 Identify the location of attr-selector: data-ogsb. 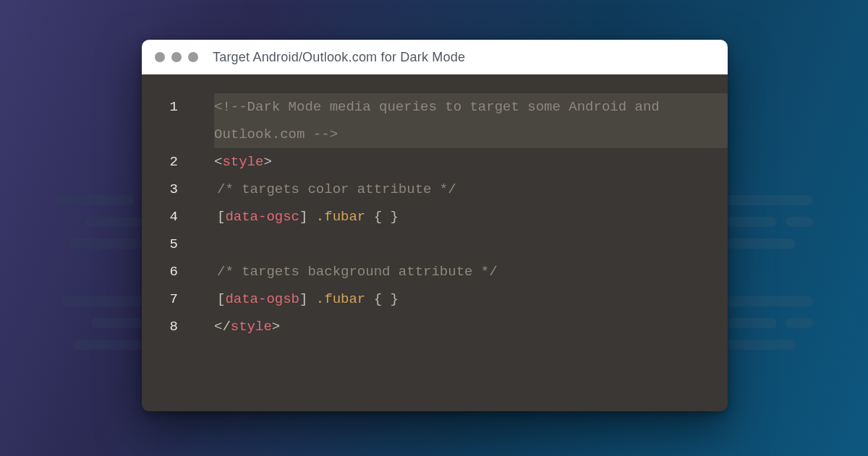
(262, 299).